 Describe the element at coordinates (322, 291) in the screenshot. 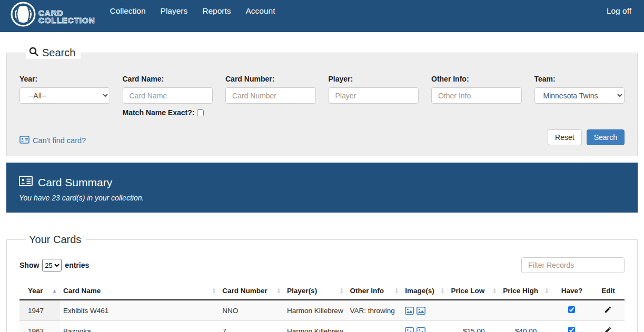

I see `cards-table-header-row: Year▲Card Name▲▼Card Number▲▼Player(s)▲▼…` at that location.